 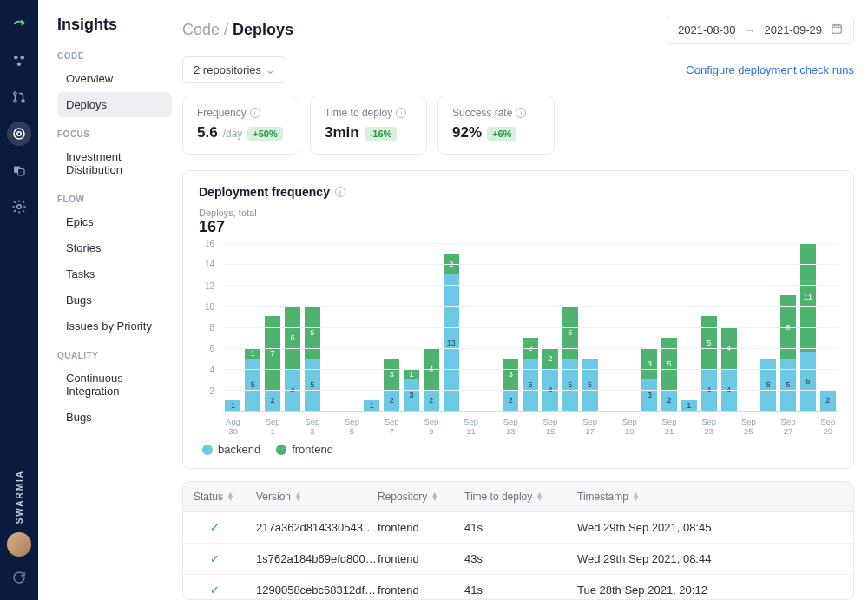 What do you see at coordinates (231, 450) in the screenshot?
I see `legend-backend: backend` at bounding box center [231, 450].